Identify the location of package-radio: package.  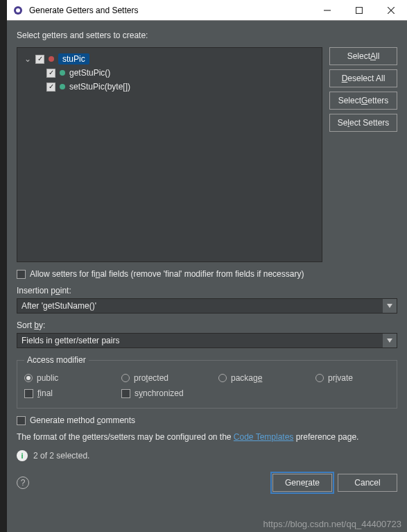
(253, 378).